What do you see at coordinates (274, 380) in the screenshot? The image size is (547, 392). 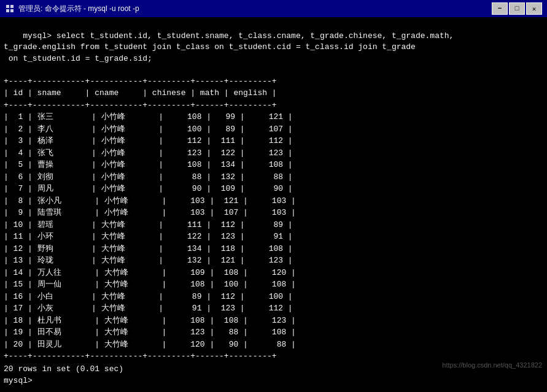 I see `bottom-mysql-prompt: mysql>` at bounding box center [274, 380].